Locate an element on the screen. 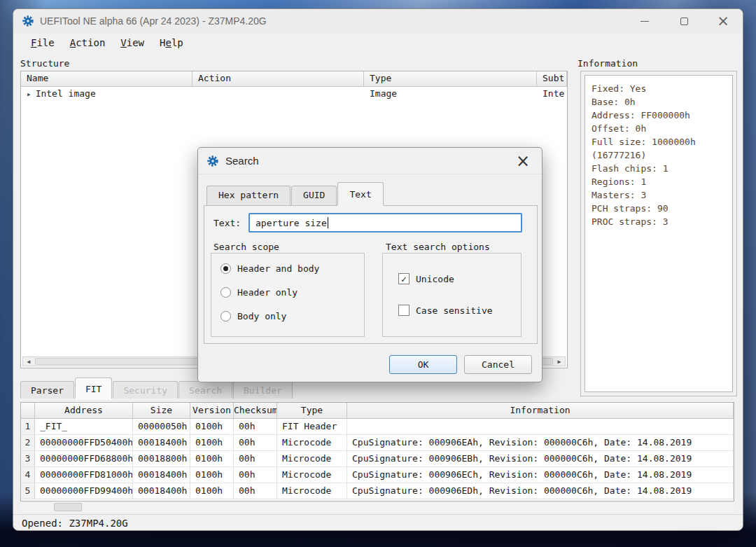  text-search-options-label: Text search options is located at coordinates (438, 247).